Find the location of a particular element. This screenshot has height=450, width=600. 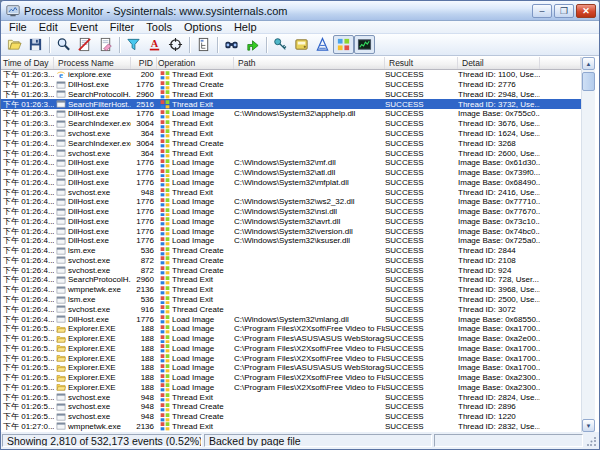

toolbar-show-registry-button is located at coordinates (280, 44).